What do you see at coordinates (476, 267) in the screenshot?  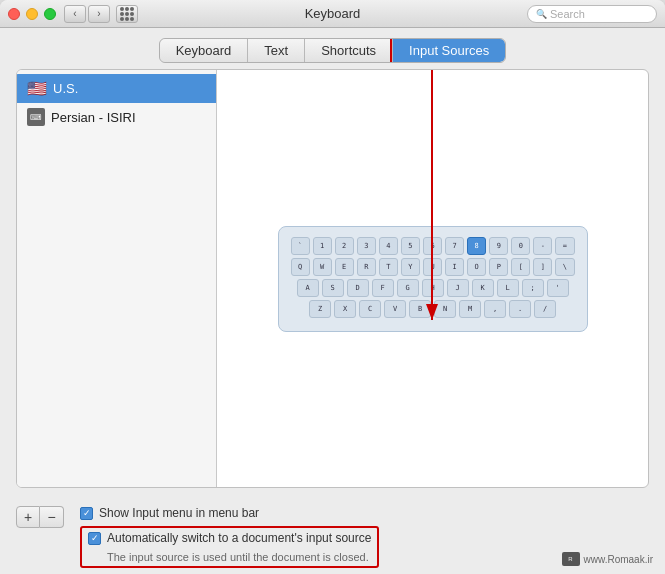 I see `kb-key-o: O` at bounding box center [476, 267].